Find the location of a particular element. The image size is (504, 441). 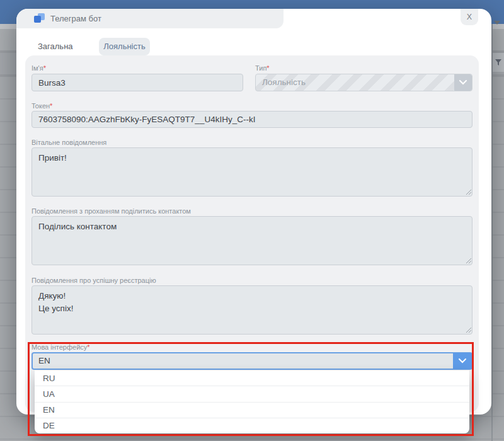

sort-triangle-icon is located at coordinates (497, 23).